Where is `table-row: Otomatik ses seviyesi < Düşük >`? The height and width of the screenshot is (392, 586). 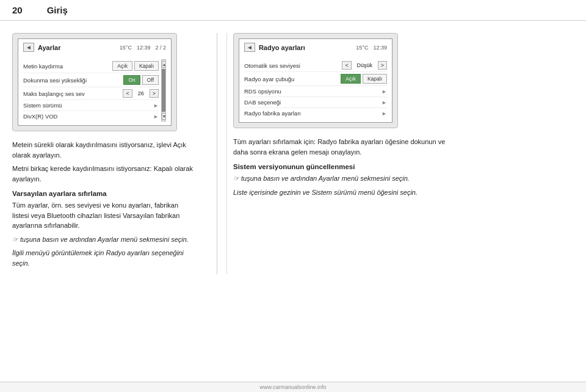 table-row: Otomatik ses seviyesi < Düşük > is located at coordinates (316, 66).